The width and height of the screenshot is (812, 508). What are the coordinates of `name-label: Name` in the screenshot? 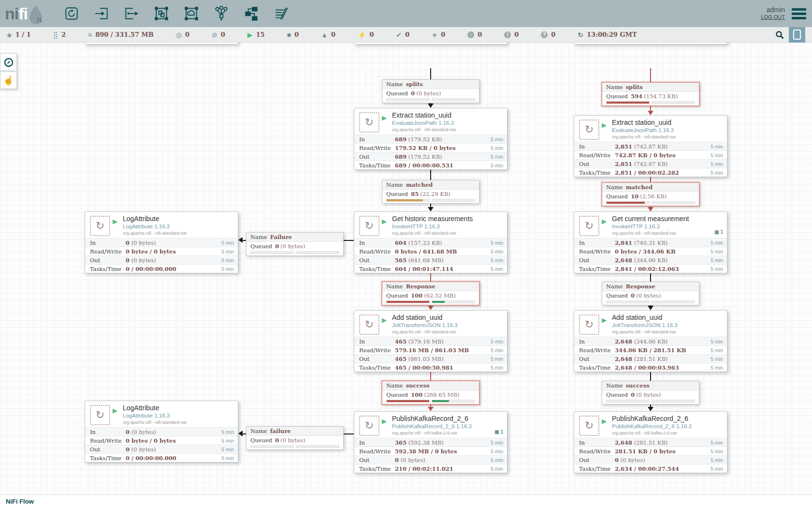 It's located at (394, 286).